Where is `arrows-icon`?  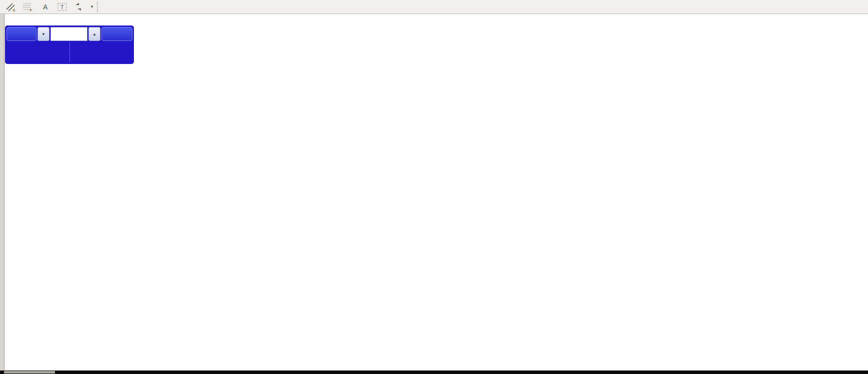 arrows-icon is located at coordinates (79, 7).